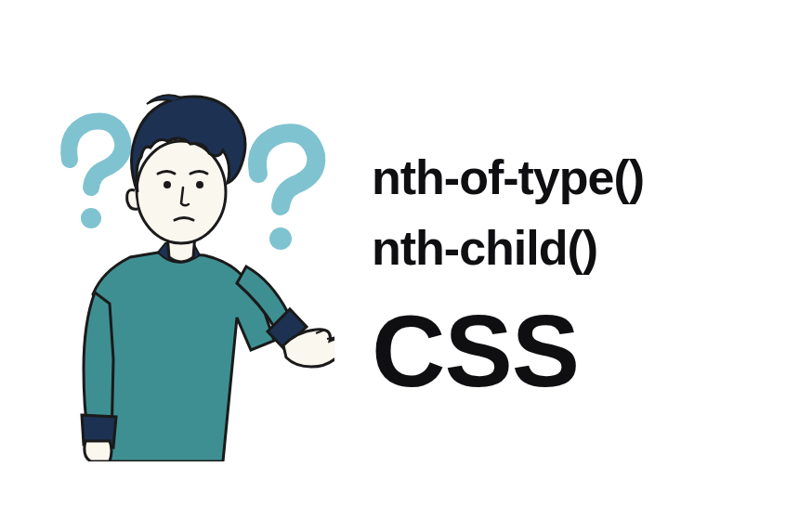 The height and width of the screenshot is (532, 799). Describe the element at coordinates (96, 175) in the screenshot. I see `question-mark-left-icon` at that location.